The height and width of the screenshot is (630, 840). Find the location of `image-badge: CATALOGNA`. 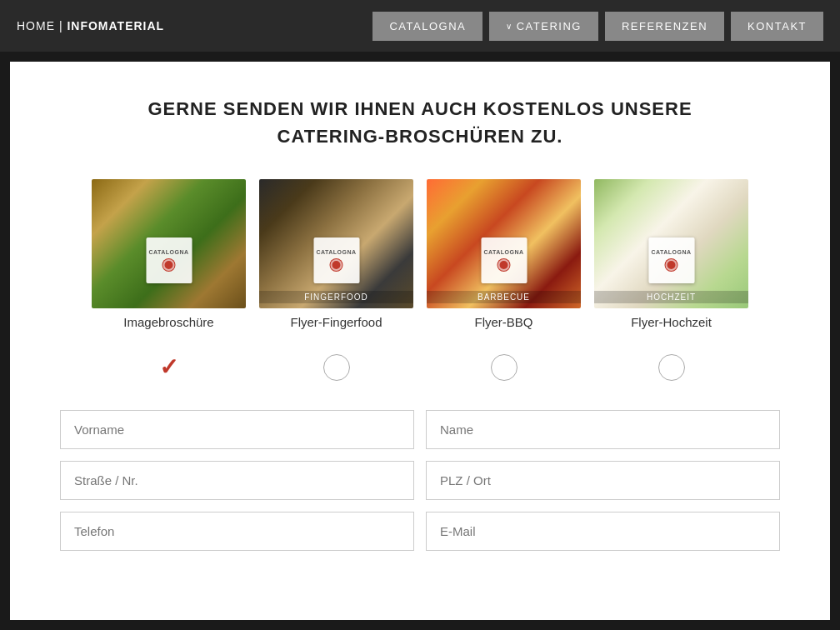

image-badge: CATALOGNA is located at coordinates (168, 260).